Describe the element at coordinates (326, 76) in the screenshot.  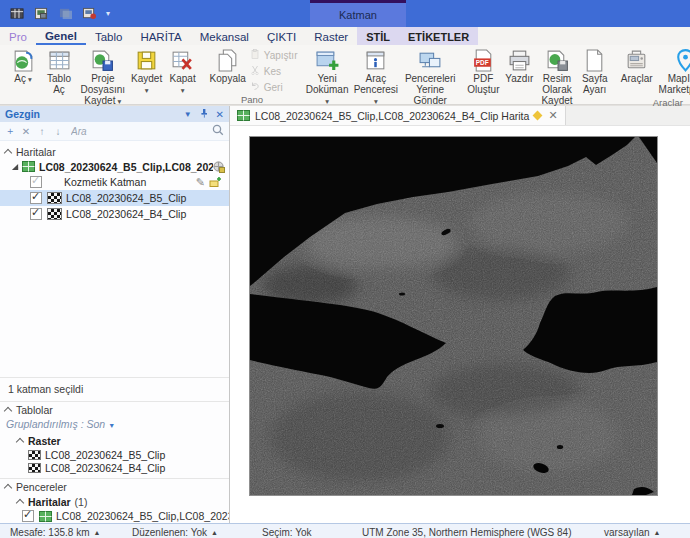
I see `new-document-button: Yeni Doküman` at that location.